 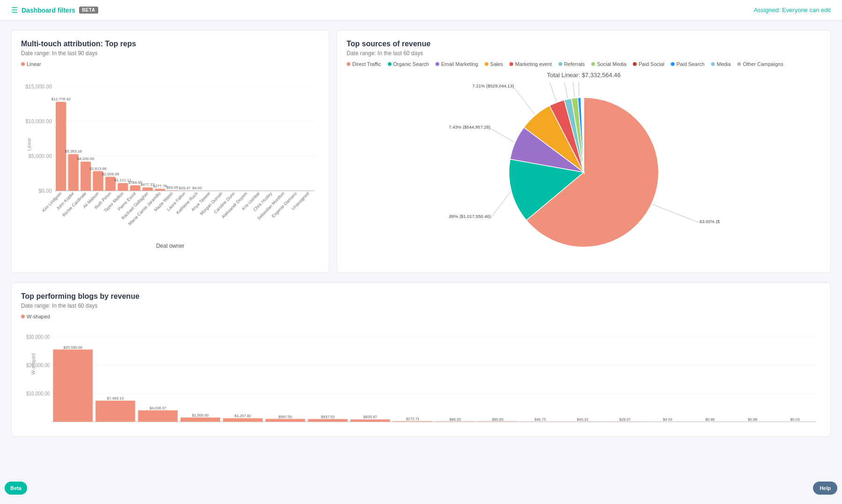 What do you see at coordinates (494, 64) in the screenshot?
I see `legend-item: Sales` at bounding box center [494, 64].